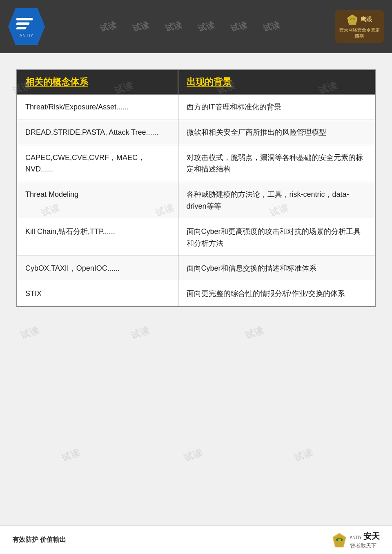 The image size is (392, 554). Describe the element at coordinates (71, 456) in the screenshot. I see `watermark-11: 试读` at that location.